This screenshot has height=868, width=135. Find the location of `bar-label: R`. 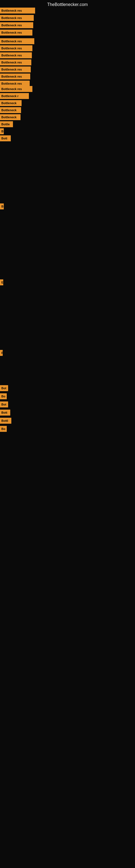

bar-label: R is located at coordinates (1, 353).